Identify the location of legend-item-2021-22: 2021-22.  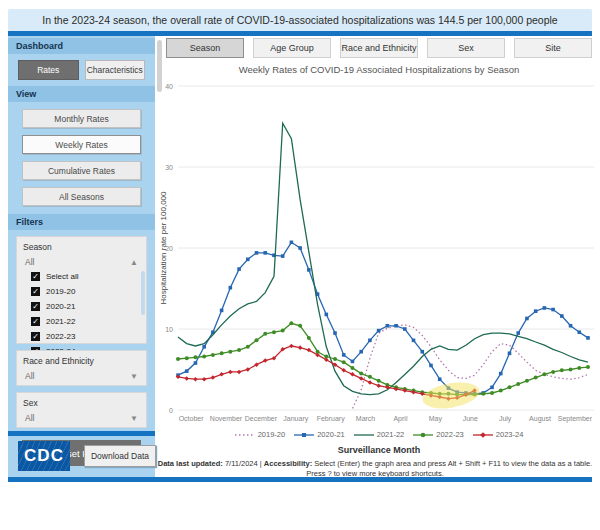
(380, 434).